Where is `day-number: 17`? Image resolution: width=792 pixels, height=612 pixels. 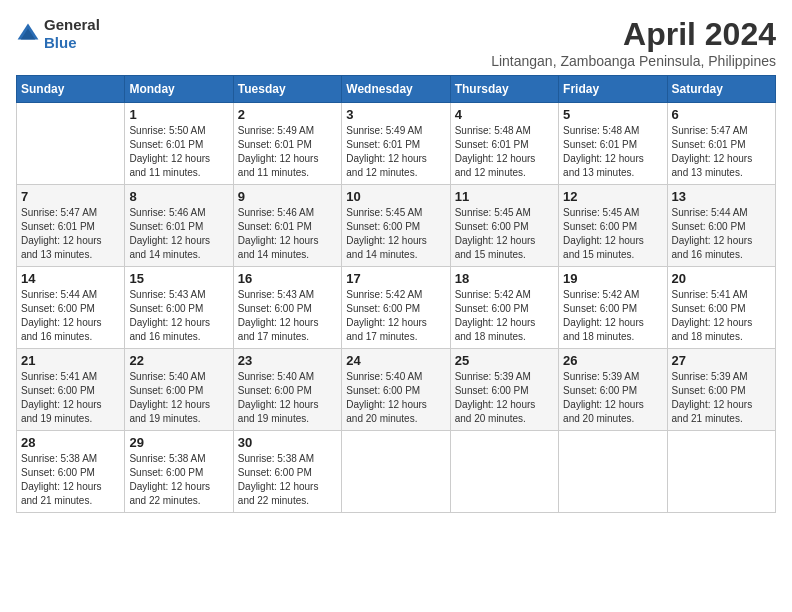
day-number: 17 is located at coordinates (396, 278).